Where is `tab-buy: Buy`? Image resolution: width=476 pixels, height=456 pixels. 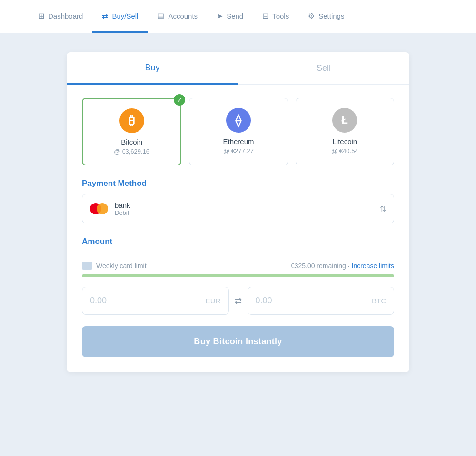 tab-buy: Buy is located at coordinates (152, 68).